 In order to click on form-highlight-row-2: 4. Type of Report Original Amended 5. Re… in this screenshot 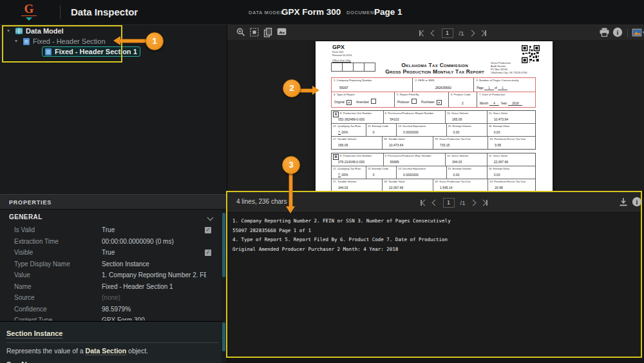, I will do `click(433, 99)`.